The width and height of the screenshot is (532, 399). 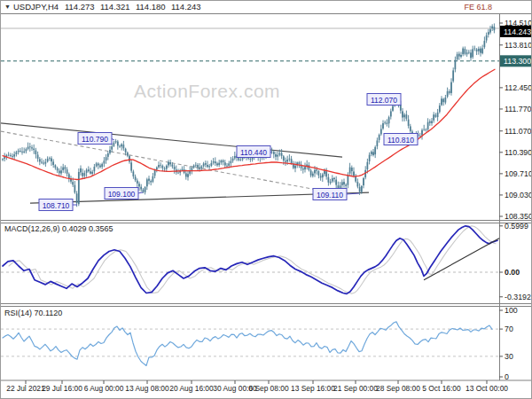 What do you see at coordinates (186, 7) in the screenshot?
I see `quote-close: 114.243` at bounding box center [186, 7].